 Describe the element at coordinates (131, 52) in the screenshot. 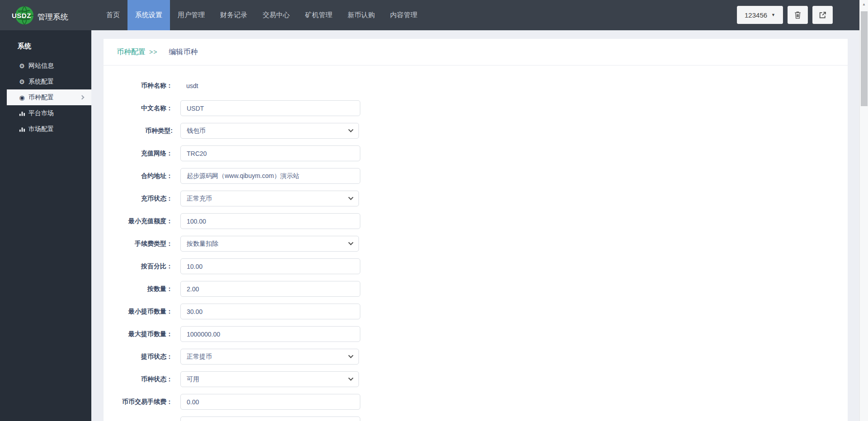

I see `breadcrumb-parent-link: 币种配置` at that location.